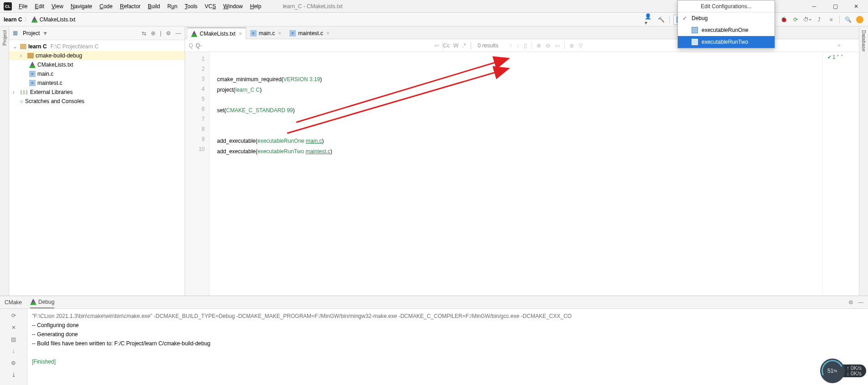  Describe the element at coordinates (447, 46) in the screenshot. I see `match-case-icon: Cc` at that location.